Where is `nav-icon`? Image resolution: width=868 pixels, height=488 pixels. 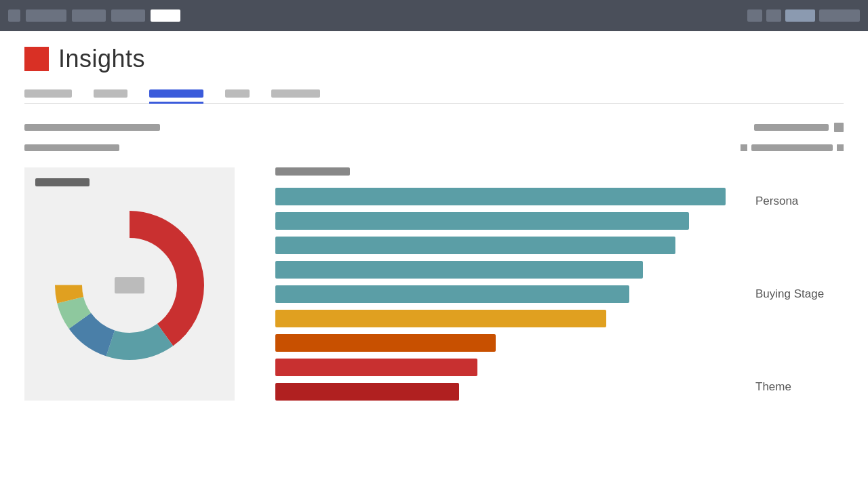
nav-icon is located at coordinates (14, 16).